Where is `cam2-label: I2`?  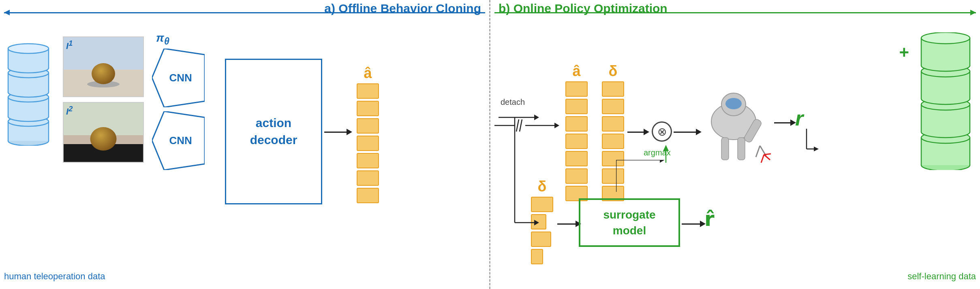
cam2-label: I2 is located at coordinates (69, 111).